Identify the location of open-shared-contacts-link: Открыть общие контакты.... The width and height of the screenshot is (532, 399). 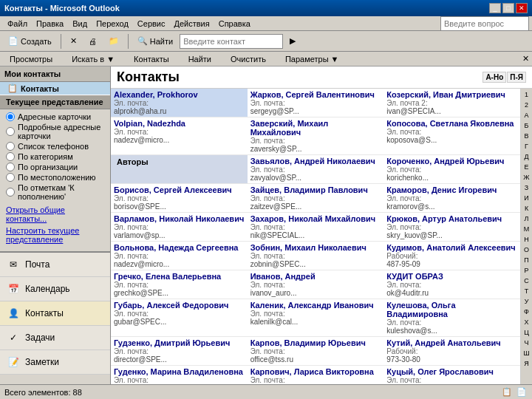
(55, 214).